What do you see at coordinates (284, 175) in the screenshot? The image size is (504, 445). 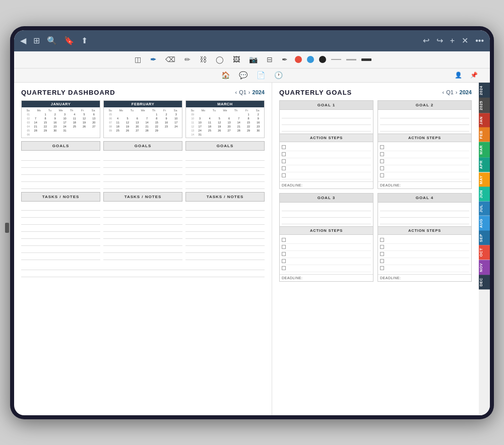 I see `goal1-check5` at bounding box center [284, 175].